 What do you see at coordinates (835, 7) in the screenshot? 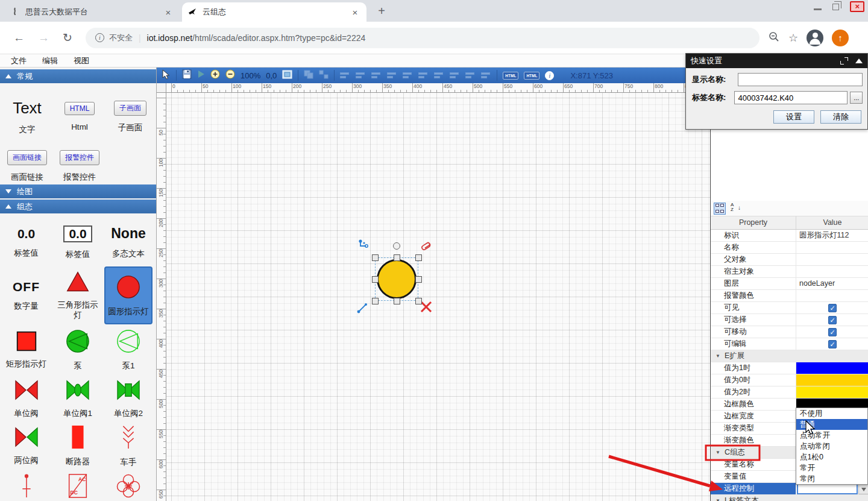
I see `window-restore-icon` at bounding box center [835, 7].